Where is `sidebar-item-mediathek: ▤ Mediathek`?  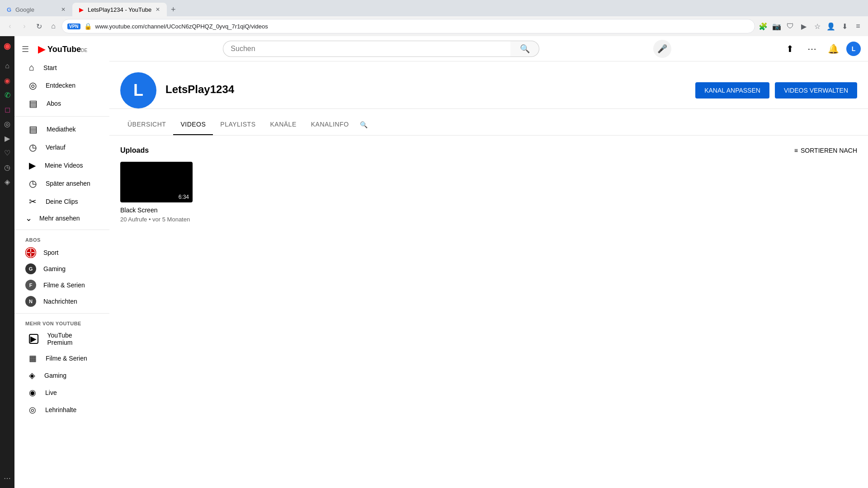
sidebar-item-mediathek: ▤ Mediathek is located at coordinates (62, 129).